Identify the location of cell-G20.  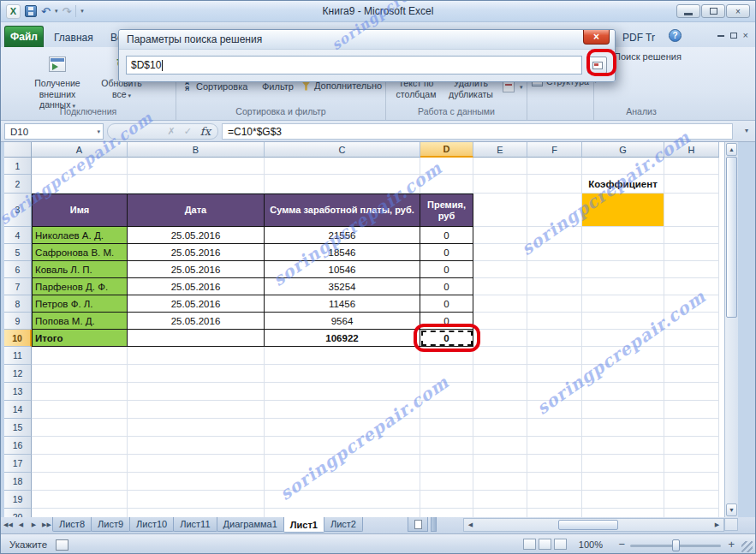
(623, 513).